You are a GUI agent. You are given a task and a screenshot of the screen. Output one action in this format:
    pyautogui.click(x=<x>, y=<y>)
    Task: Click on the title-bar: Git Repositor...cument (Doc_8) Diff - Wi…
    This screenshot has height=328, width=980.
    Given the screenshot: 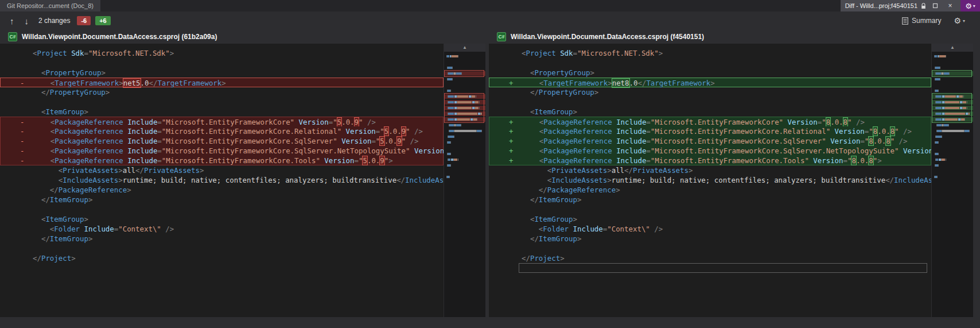 What is the action you would take?
    pyautogui.click(x=490, y=6)
    